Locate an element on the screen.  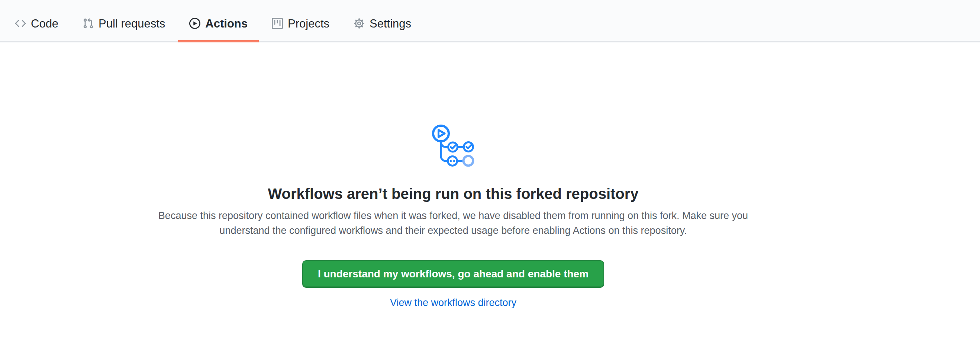
tab-code: Code is located at coordinates (37, 24).